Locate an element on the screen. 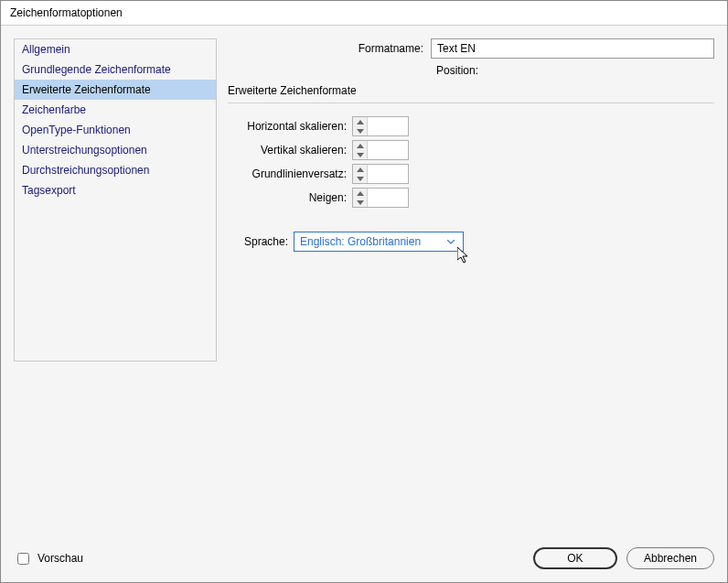 This screenshot has width=728, height=583. sidebar-item-zeichenfarbe: Zeichenfarbe is located at coordinates (115, 110).